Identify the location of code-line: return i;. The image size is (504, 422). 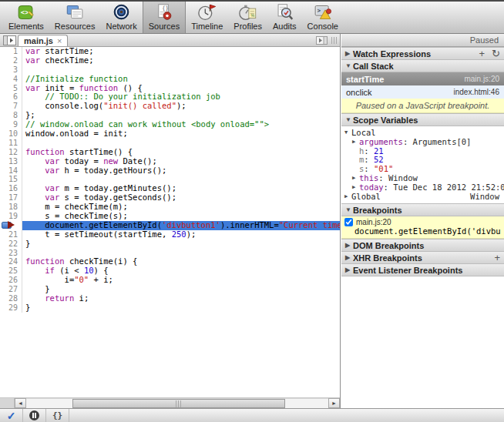
(181, 299).